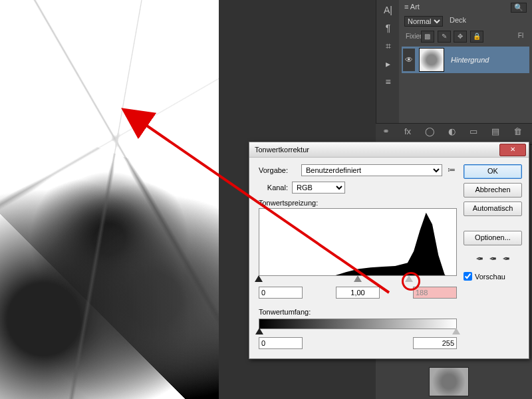 Image resolution: width=532 pixels, height=399 pixels. What do you see at coordinates (278, 170) in the screenshot?
I see `preset-label: Vorgabe:` at bounding box center [278, 170].